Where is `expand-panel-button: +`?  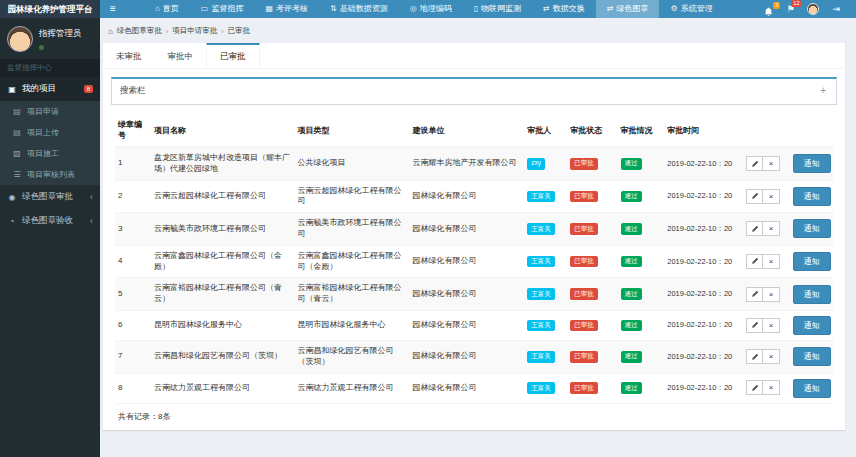
expand-panel-button: + is located at coordinates (823, 91).